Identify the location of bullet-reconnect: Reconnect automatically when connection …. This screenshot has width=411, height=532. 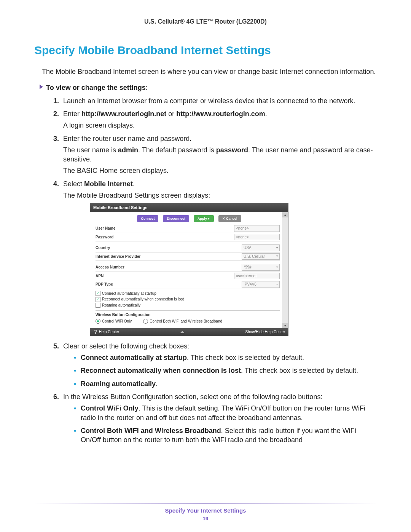
(225, 371).